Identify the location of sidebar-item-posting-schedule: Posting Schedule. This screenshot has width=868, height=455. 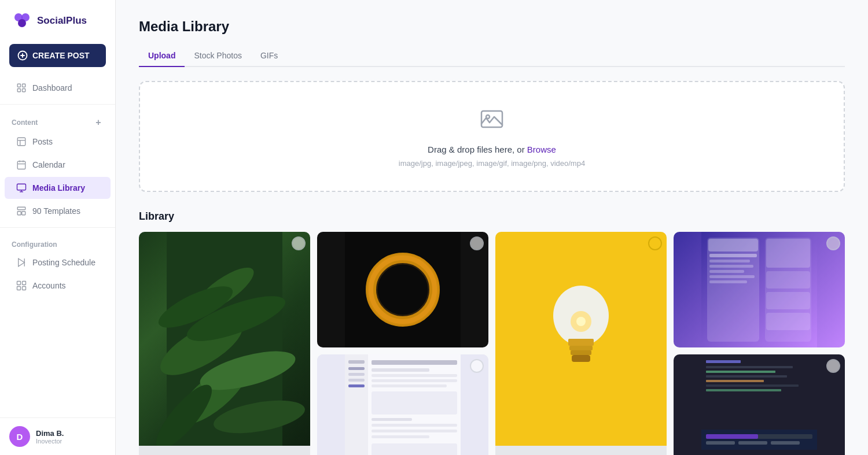
(58, 262).